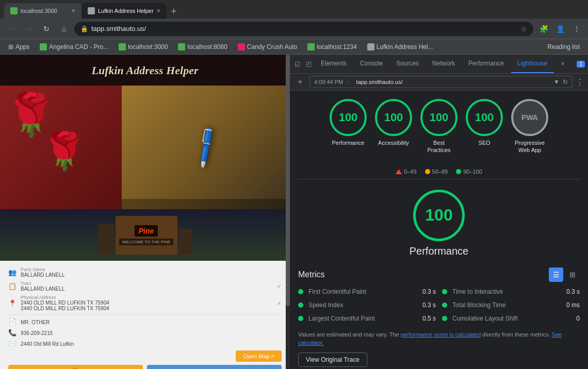 Image resolution: width=588 pixels, height=369 pixels. Describe the element at coordinates (145, 367) in the screenshot. I see `form-action-buttons: 🏠 >` at that location.